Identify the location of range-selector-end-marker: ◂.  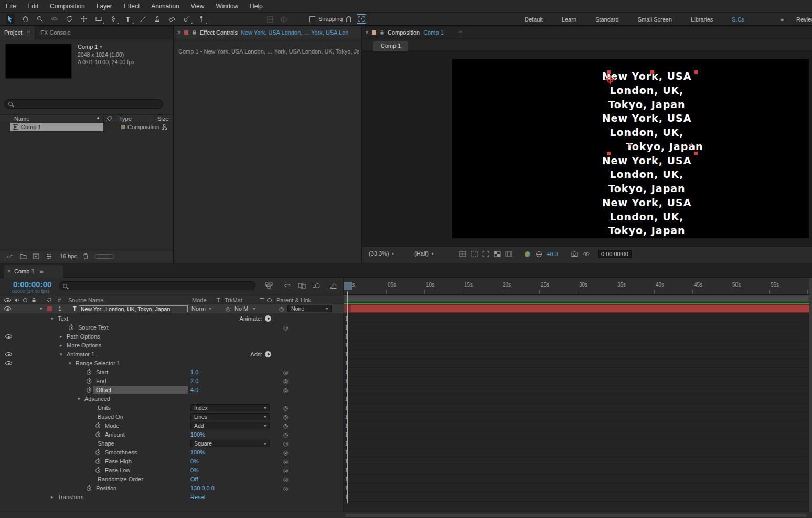
(691, 144).